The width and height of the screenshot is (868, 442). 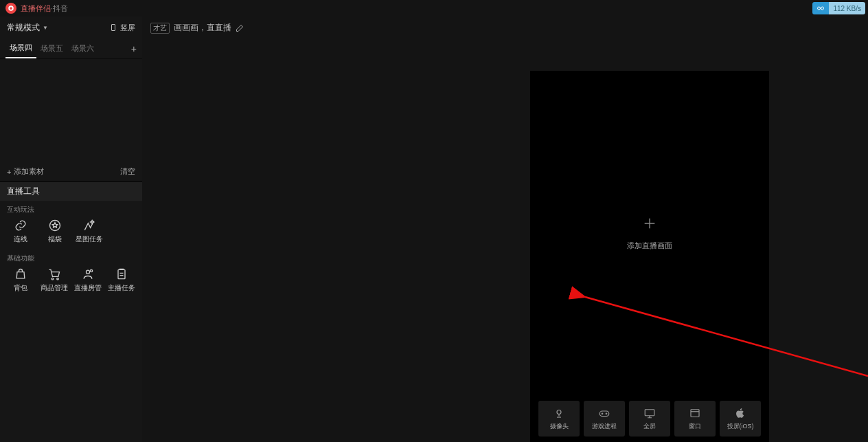 I want to click on basic-tools-row: 背包 商品管理 直播房管 主播任务, so click(x=71, y=282).